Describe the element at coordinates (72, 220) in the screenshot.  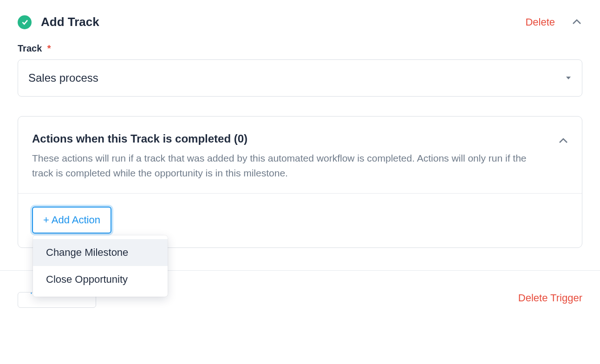
I see `add-action-button: + Add Action` at that location.